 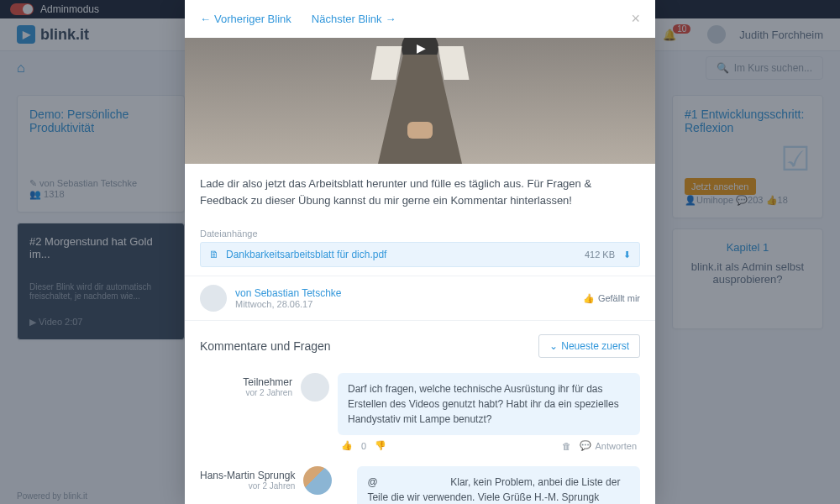 I want to click on file-icon: 🗎, so click(x=214, y=255).